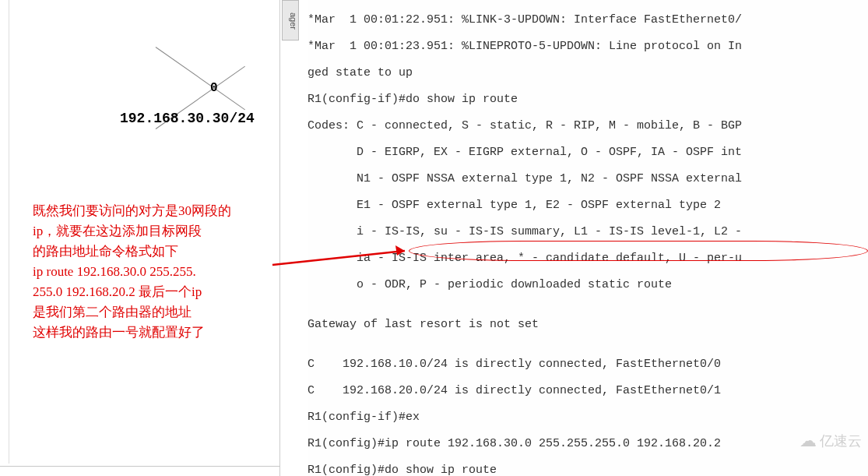 The height and width of the screenshot is (476, 868). Describe the element at coordinates (140, 466) in the screenshot. I see `panel-divider` at that location.